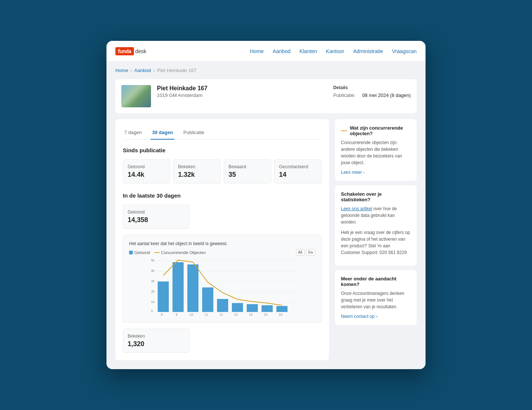 This screenshot has height=410, width=532. I want to click on orange-dash-icon, so click(344, 131).